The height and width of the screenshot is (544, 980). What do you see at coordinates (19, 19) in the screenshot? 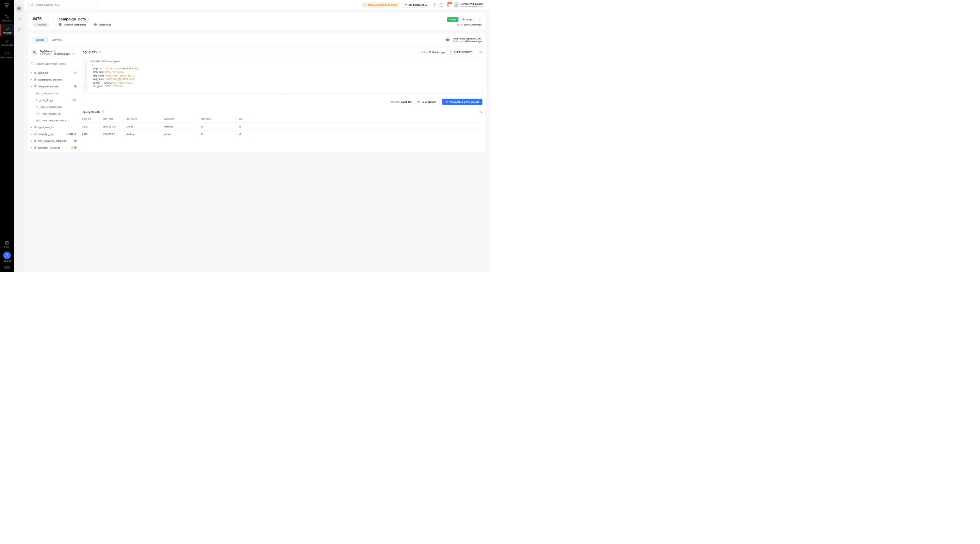
I see `rail-item-history` at bounding box center [19, 19].